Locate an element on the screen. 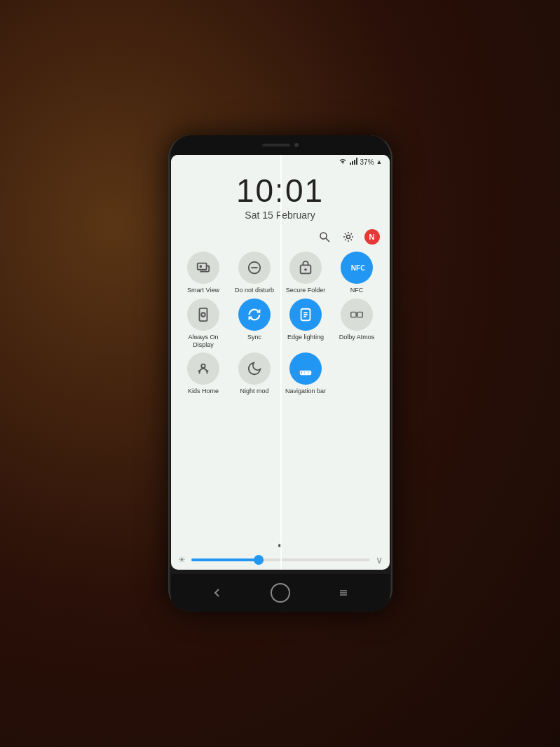 The height and width of the screenshot is (747, 560). qs-edge-lighting: Edge lighting is located at coordinates (306, 324).